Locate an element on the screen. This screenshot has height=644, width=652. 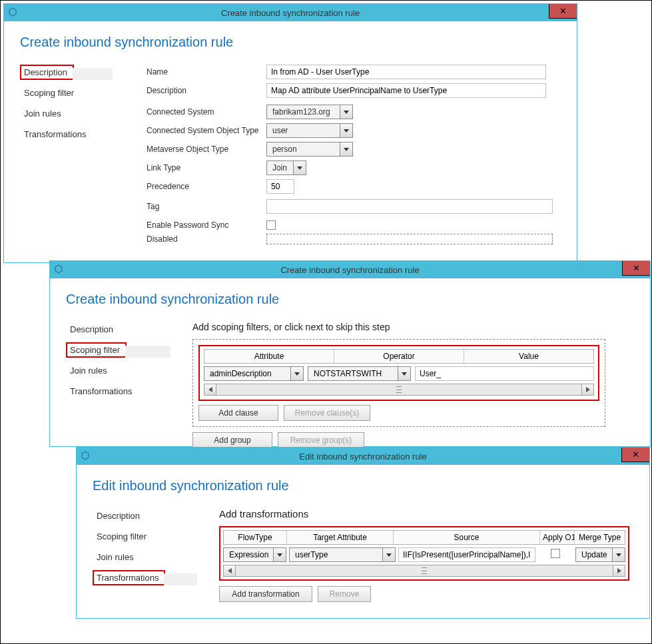
tag-label: Tag is located at coordinates (206, 206).